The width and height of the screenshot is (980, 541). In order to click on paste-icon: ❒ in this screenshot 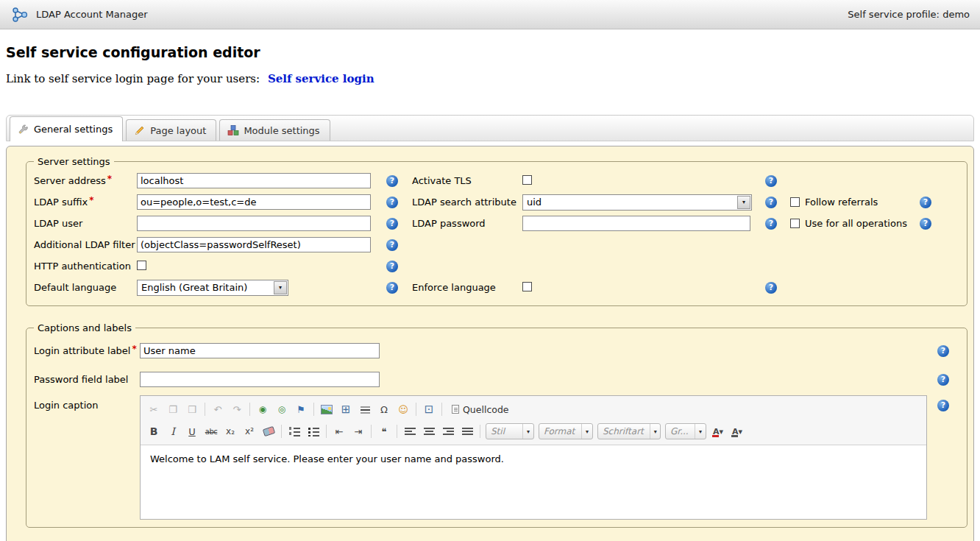, I will do `click(192, 409)`.